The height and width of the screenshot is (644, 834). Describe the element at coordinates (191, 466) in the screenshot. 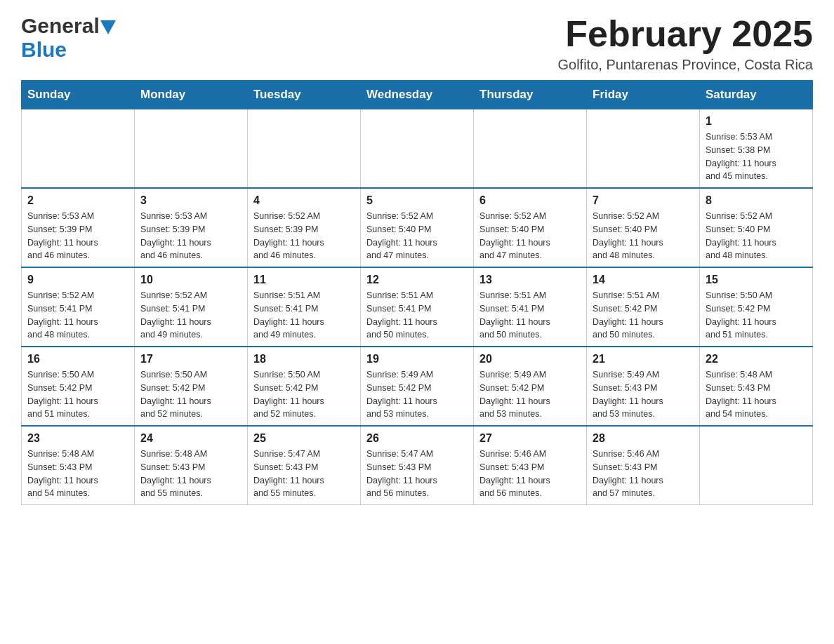

I see `calendar-cell: 24Sunrise: 5:48 AMSunset: 5:43 PMDayligh…` at that location.